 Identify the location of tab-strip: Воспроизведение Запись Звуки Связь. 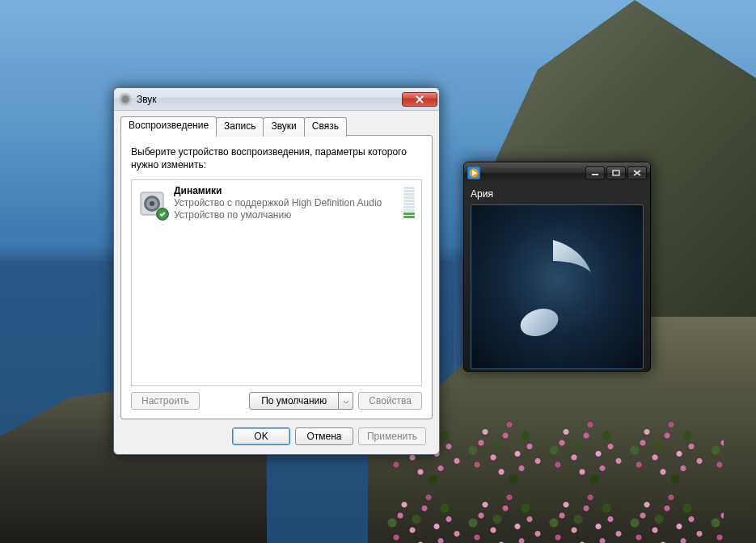
(277, 126).